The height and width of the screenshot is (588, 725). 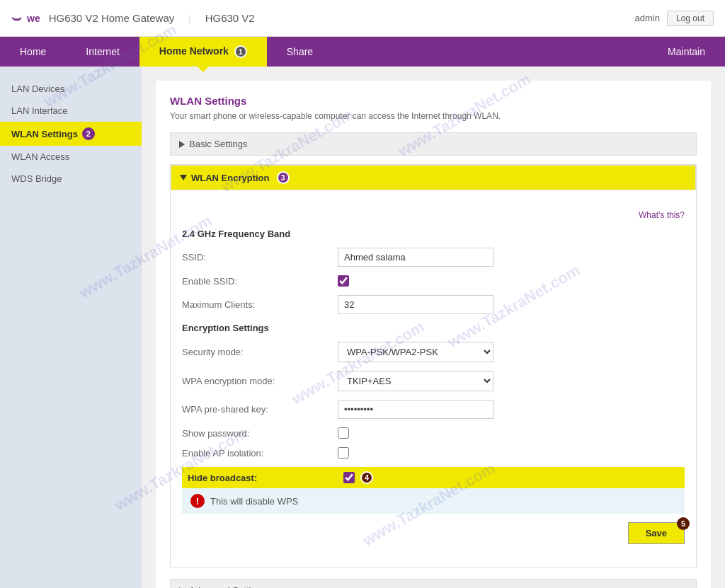 What do you see at coordinates (260, 453) in the screenshot?
I see `enable-ap-label: Enable AP isolation:` at bounding box center [260, 453].